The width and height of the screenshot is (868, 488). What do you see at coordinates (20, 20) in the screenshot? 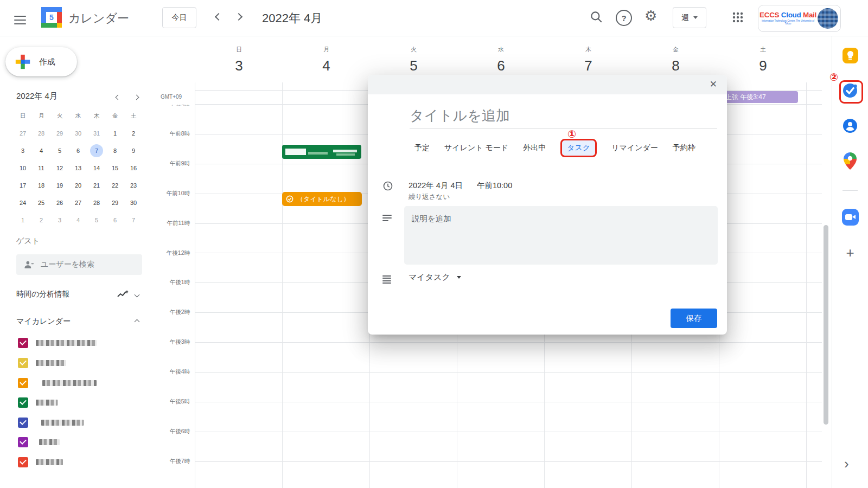
I see `main-menu-button` at bounding box center [20, 20].